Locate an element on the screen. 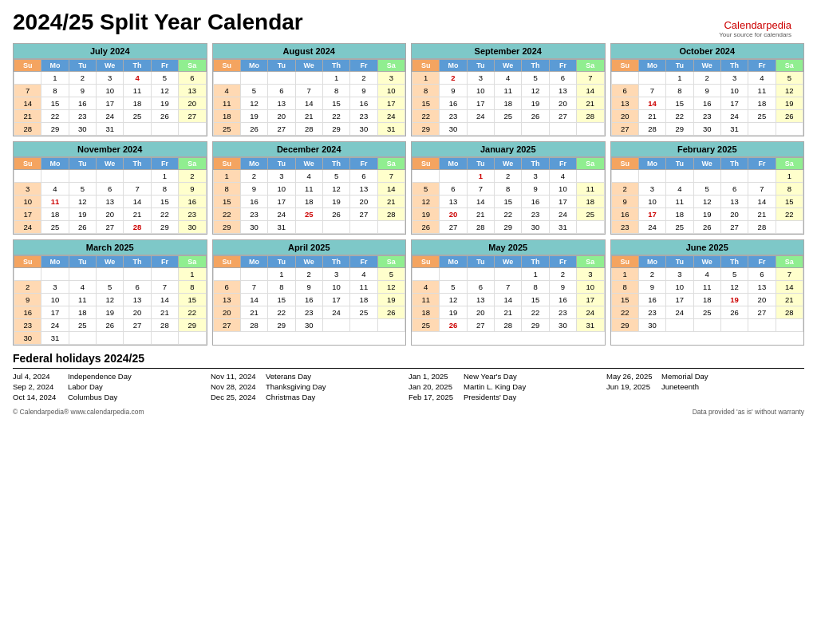  holiday-date: Jun 19, 2025 is located at coordinates (632, 386).